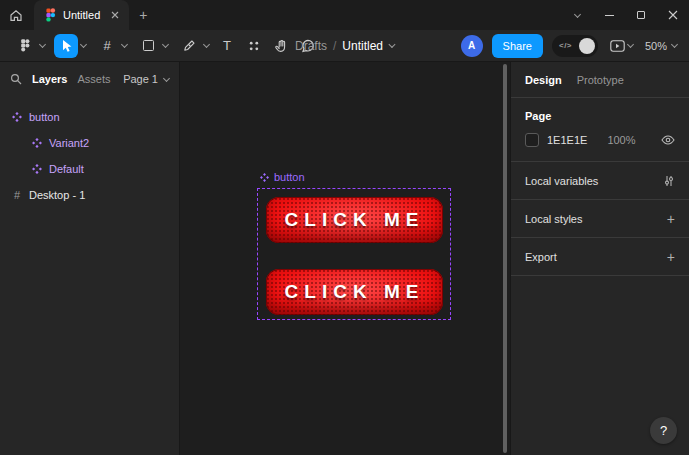 The image size is (689, 455). Describe the element at coordinates (146, 79) in the screenshot. I see `page-selector: Page 1` at that location.